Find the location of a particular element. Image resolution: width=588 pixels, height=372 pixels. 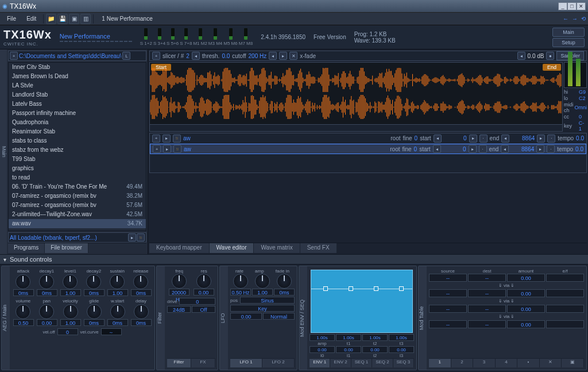

wave-scrollbar is located at coordinates (356, 128).